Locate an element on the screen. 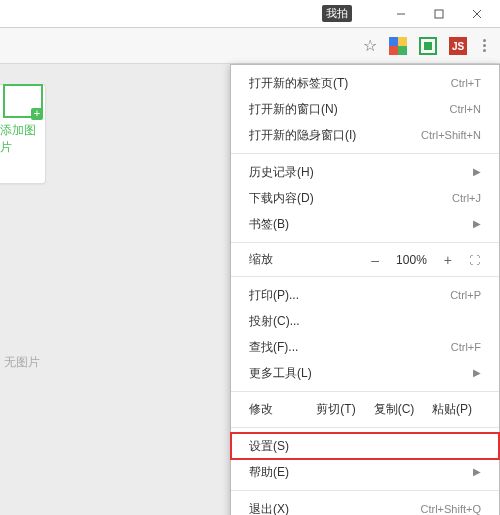  menu-item-edit-row: 修改 剪切(T) 复制(C) 粘贴(P) is located at coordinates (365, 410).